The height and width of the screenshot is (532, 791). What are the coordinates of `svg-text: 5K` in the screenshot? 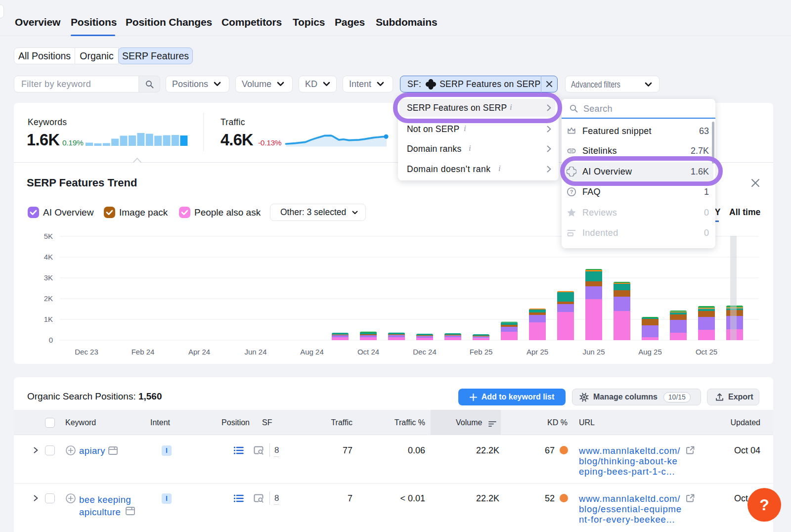 It's located at (48, 236).